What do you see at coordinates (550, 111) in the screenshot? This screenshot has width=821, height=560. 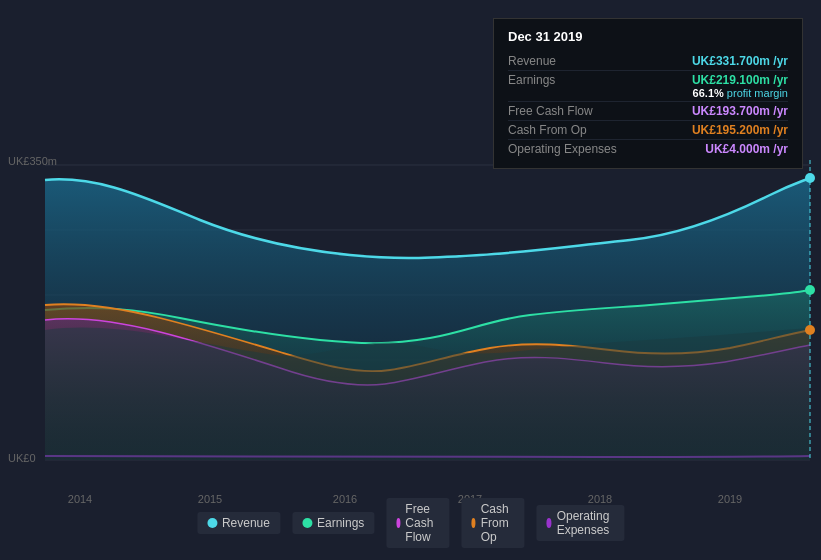 I see `tooltip-label-fcf: Free Cash Flow` at bounding box center [550, 111].